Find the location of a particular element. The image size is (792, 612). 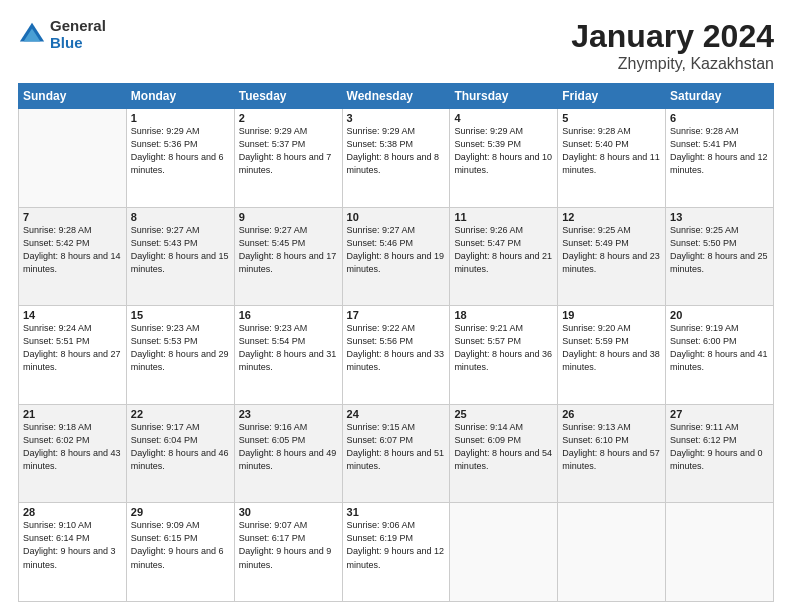

sunset-text: Sunset: 6:17 PM is located at coordinates (272, 538).